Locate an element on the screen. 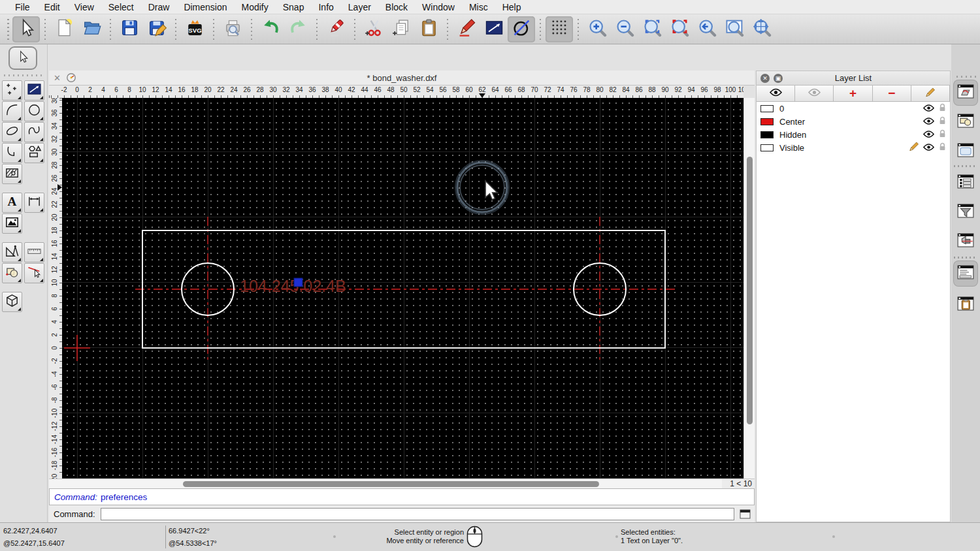 The image size is (980, 551). menu-layer: Layer is located at coordinates (359, 7).